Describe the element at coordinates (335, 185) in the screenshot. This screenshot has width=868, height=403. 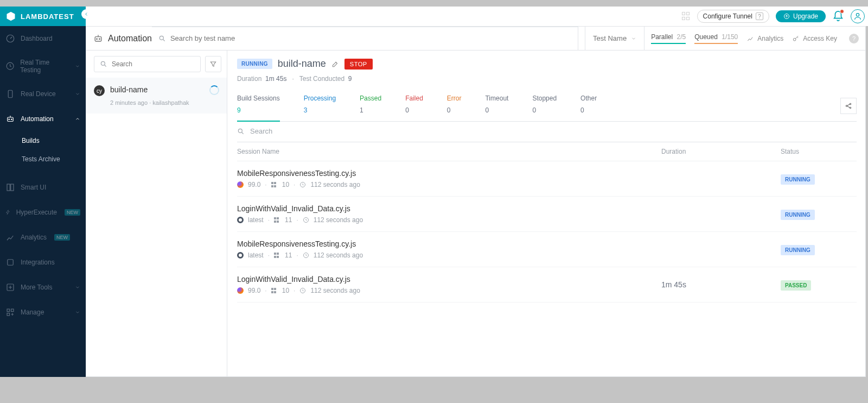
I see `time-ago: 112 seconds ago` at that location.